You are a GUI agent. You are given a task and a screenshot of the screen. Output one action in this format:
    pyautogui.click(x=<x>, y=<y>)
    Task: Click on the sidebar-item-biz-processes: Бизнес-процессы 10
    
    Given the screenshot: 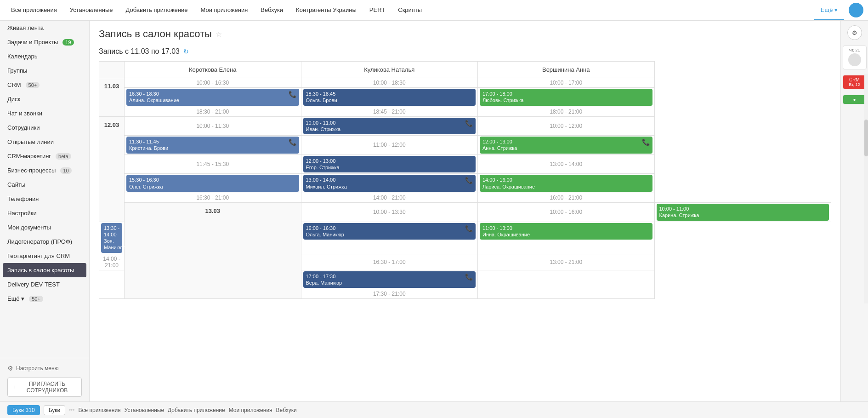 What is the action you would take?
    pyautogui.click(x=45, y=170)
    